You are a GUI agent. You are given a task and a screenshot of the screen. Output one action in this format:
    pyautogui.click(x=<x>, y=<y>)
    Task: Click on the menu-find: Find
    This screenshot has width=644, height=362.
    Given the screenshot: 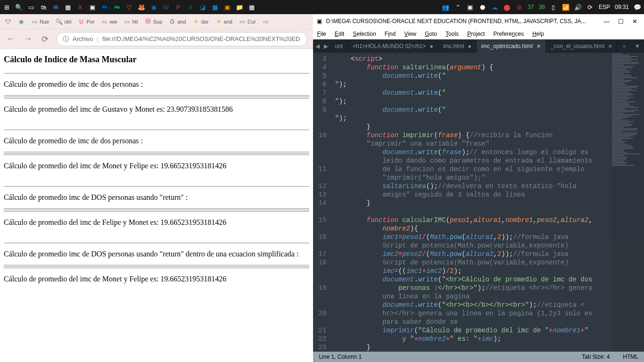 What is the action you would take?
    pyautogui.click(x=390, y=34)
    